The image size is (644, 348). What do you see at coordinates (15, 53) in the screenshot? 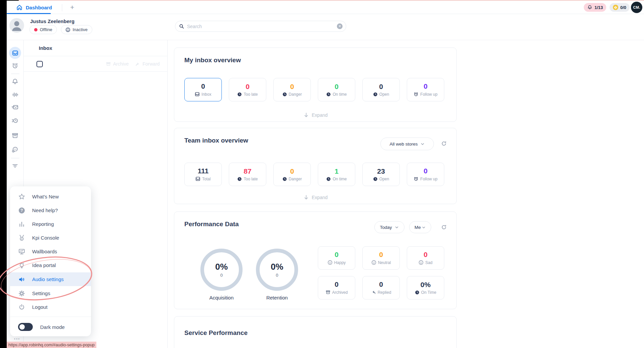
I see `sidebar-item-inbox` at bounding box center [15, 53].